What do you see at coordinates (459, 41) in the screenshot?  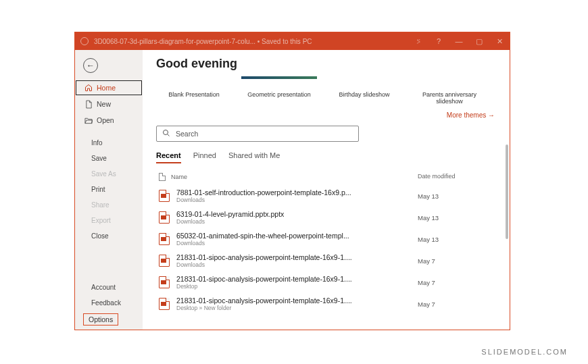 I see `minimize-icon: —` at bounding box center [459, 41].